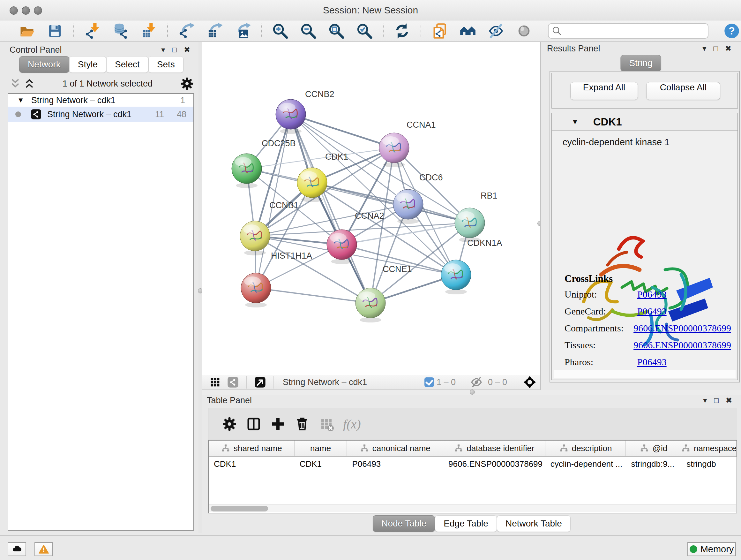 The height and width of the screenshot is (560, 741). I want to click on table-panel-close-icon: ✖, so click(729, 400).